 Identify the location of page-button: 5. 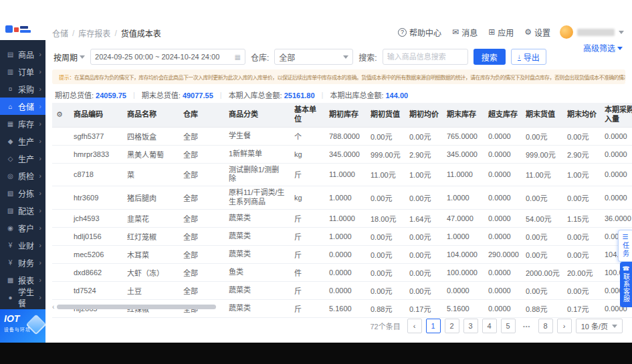
(508, 326).